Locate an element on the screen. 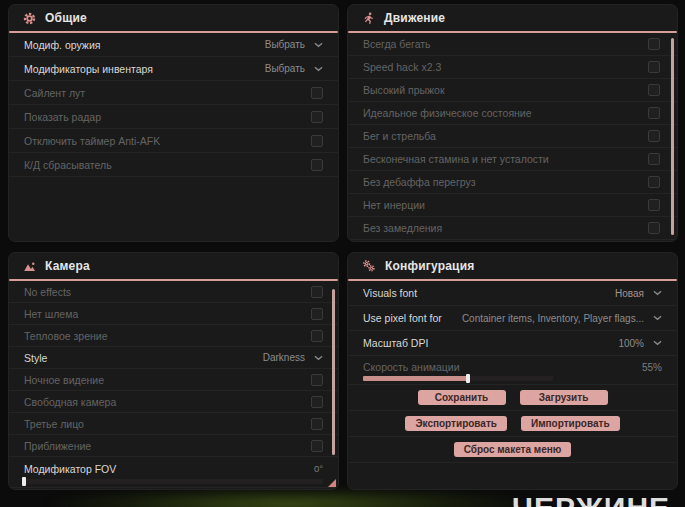 Image resolution: width=685 pixels, height=507 pixels. setting-row: Всегда бегать is located at coordinates (512, 44).